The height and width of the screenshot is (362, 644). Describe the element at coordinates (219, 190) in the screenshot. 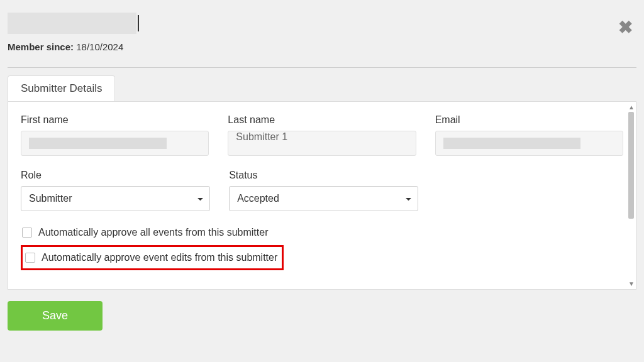

I see `form-row-role-status: Role Submitter Status Accepted` at that location.